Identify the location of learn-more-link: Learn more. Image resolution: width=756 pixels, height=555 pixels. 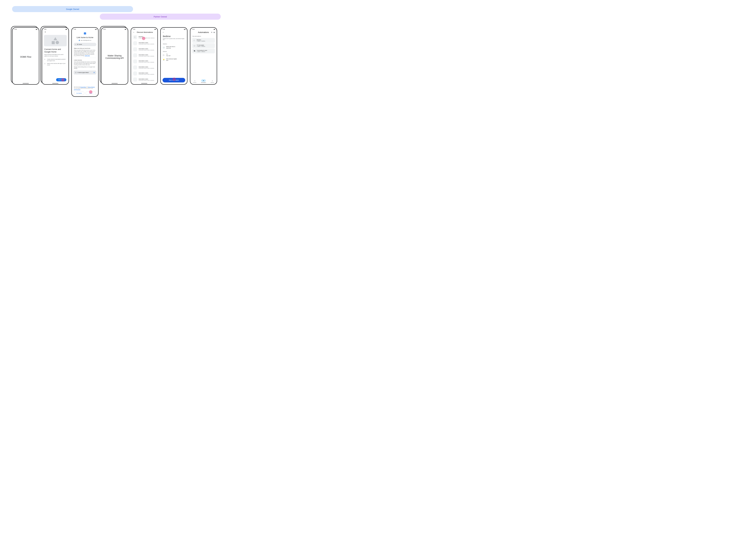
(87, 56).